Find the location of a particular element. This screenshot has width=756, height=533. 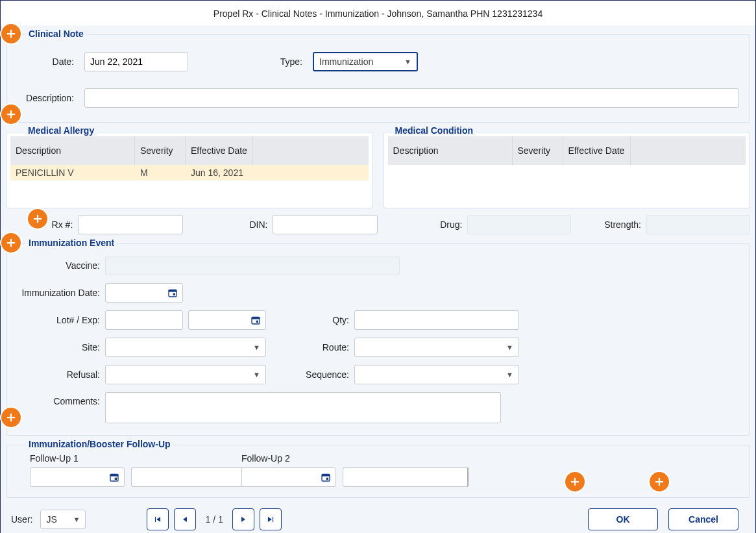

user-value: JS is located at coordinates (51, 519).